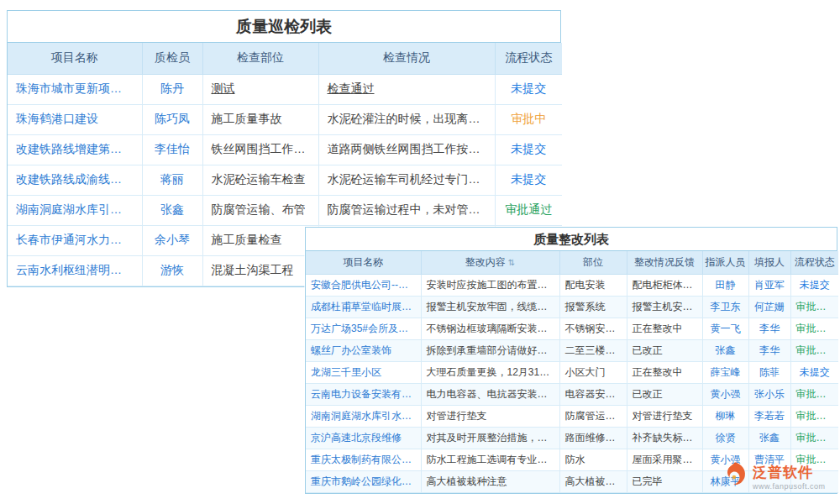 The image size is (840, 504). What do you see at coordinates (726, 372) in the screenshot?
I see `link-cell: 薛宝峰` at bounding box center [726, 372].